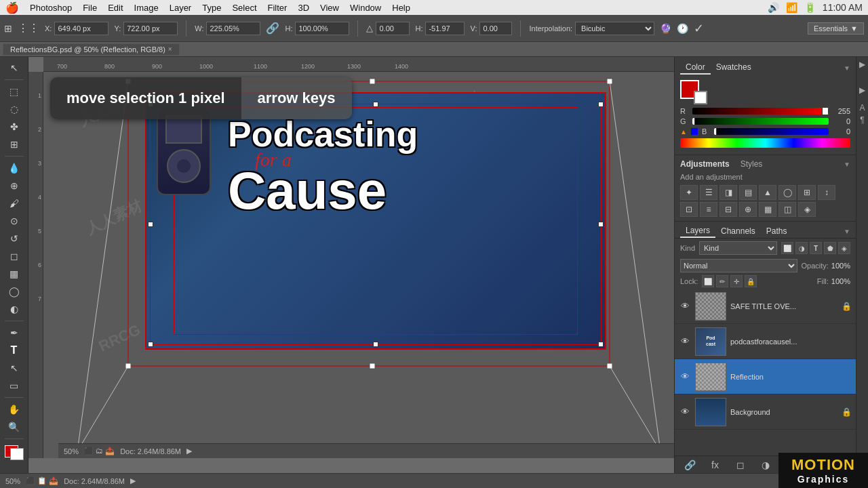  What do you see at coordinates (768, 209) in the screenshot?
I see `adj-posterize: ▦` at bounding box center [768, 209].